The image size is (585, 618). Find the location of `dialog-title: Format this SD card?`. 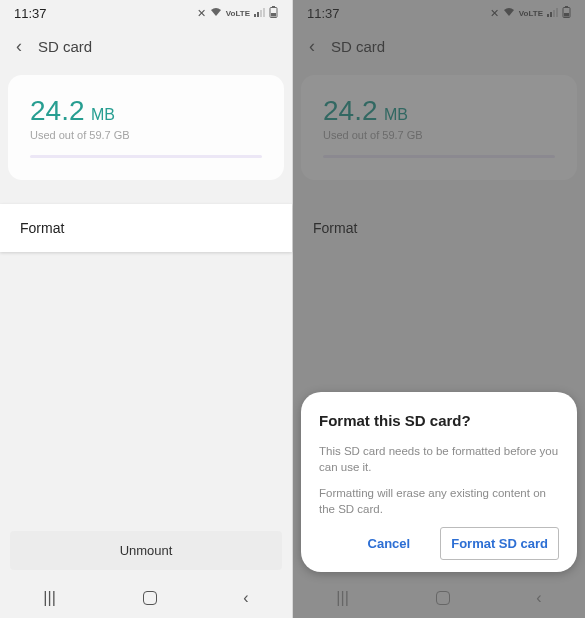

dialog-title: Format this SD card? is located at coordinates (439, 420).